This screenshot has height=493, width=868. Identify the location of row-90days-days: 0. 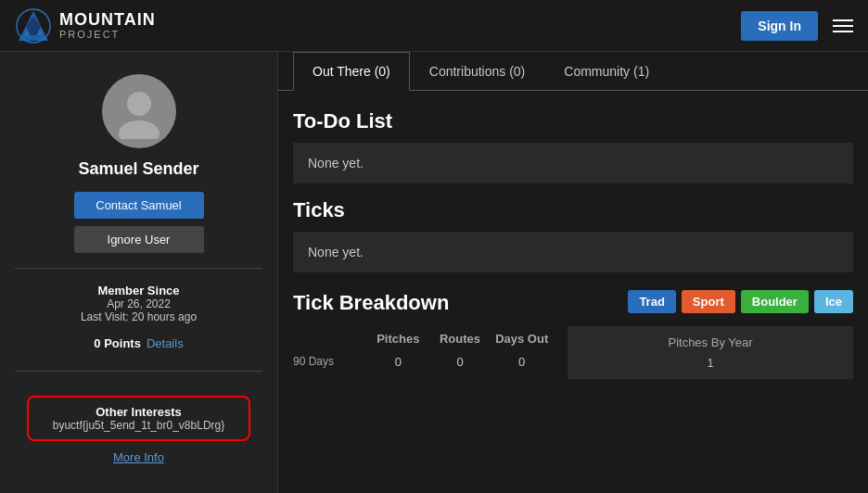
(521, 361).